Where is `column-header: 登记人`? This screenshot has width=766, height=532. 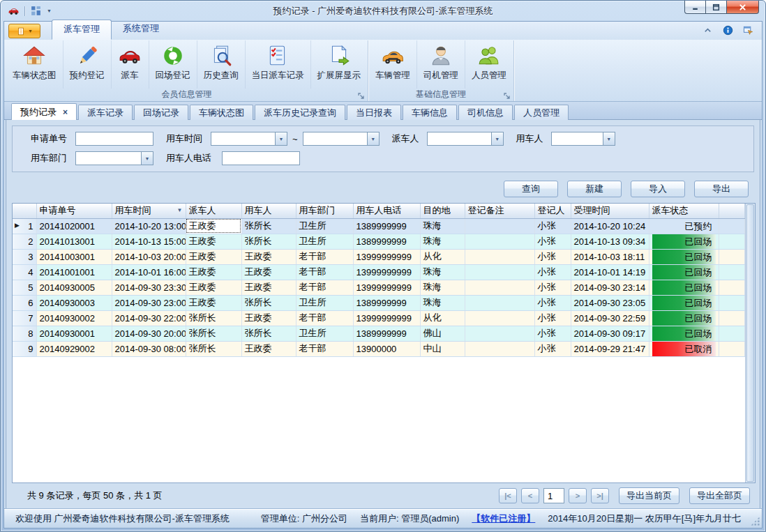
column-header: 登记人 is located at coordinates (553, 211).